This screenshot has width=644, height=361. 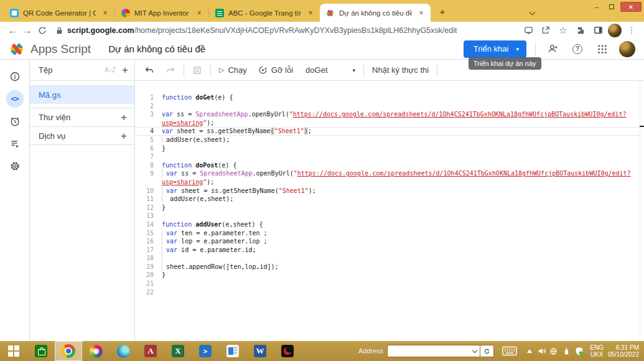 What do you see at coordinates (597, 7) in the screenshot?
I see `minimize-button: –` at bounding box center [597, 7].